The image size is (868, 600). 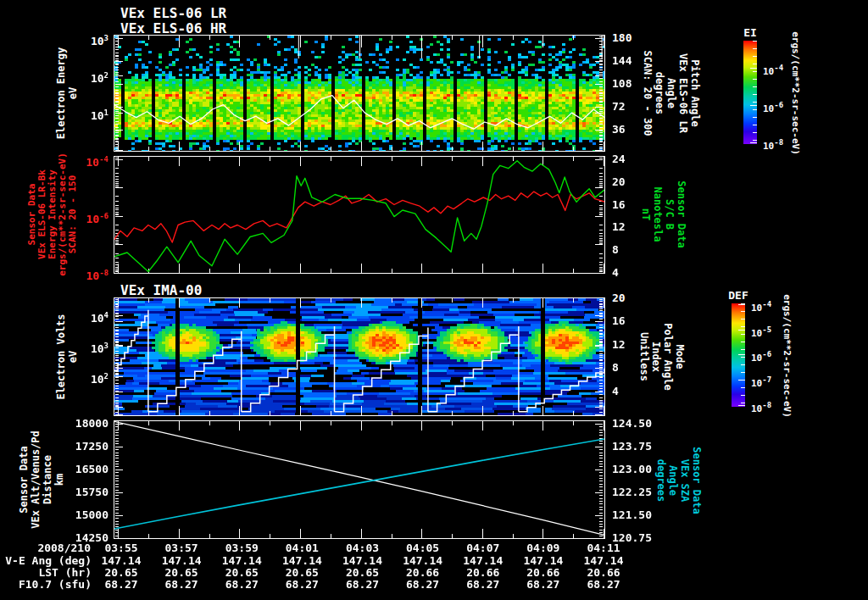 I want to click on y-tick-label-right: 16, so click(x=639, y=205).